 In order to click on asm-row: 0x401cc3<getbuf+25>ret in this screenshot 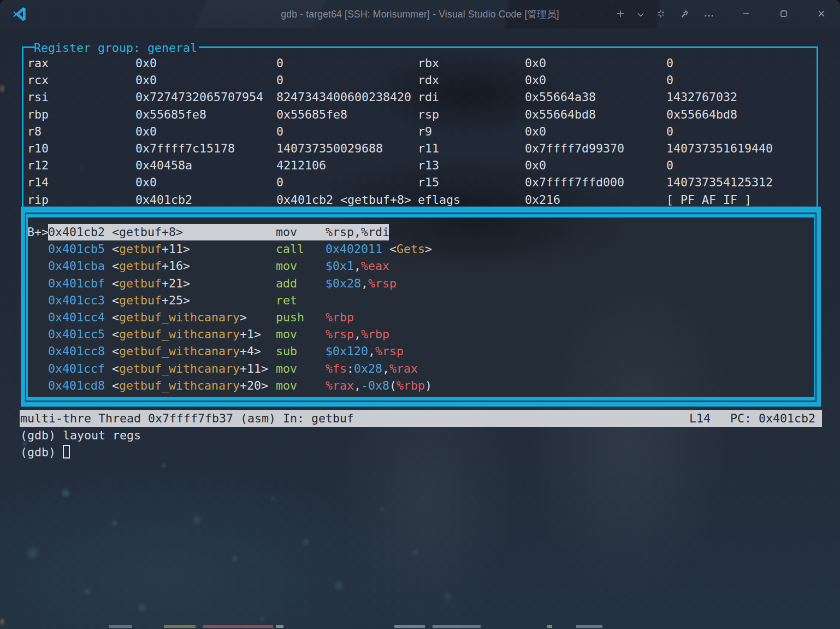, I will do `click(419, 301)`.